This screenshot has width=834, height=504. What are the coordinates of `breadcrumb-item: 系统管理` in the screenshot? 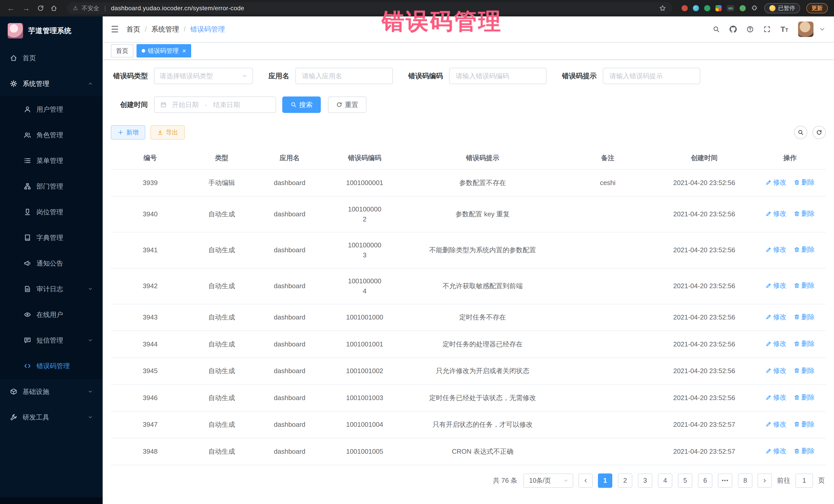 It's located at (165, 29).